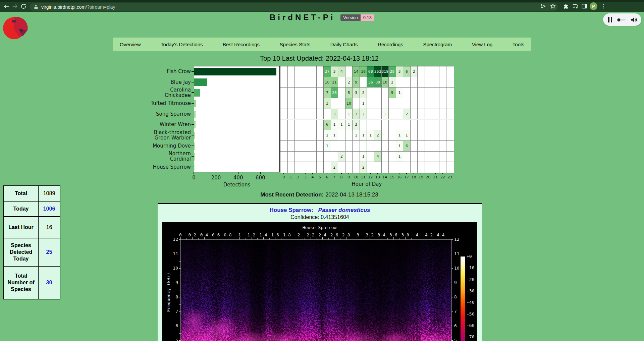 The height and width of the screenshot is (341, 644). I want to click on stat-value-link: 1006, so click(49, 209).